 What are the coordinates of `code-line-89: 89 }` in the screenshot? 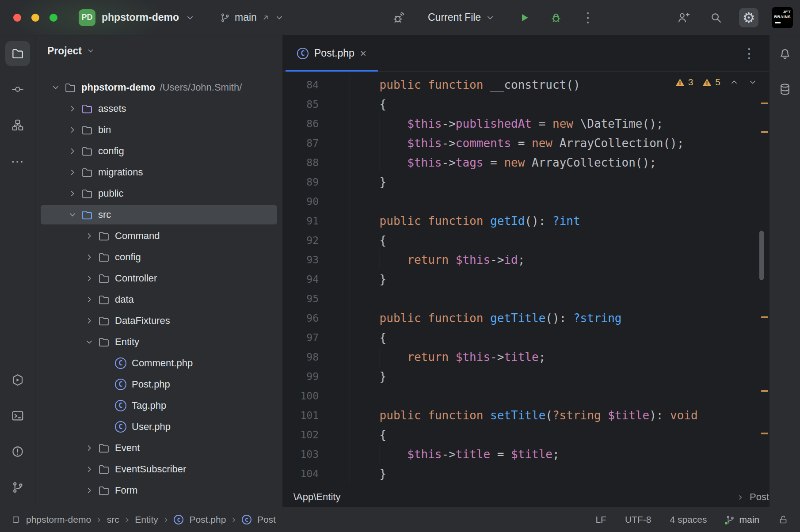 It's located at (526, 182).